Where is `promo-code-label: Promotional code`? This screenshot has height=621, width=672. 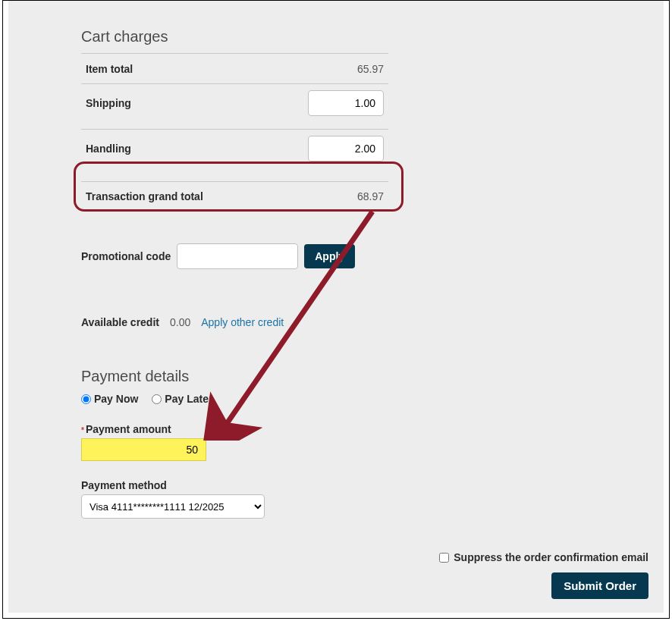 promo-code-label: Promotional code is located at coordinates (126, 256).